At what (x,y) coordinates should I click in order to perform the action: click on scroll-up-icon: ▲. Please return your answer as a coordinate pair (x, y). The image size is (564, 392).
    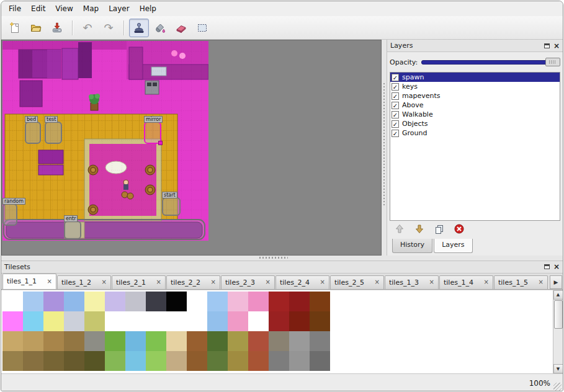
    Looking at the image, I should click on (558, 295).